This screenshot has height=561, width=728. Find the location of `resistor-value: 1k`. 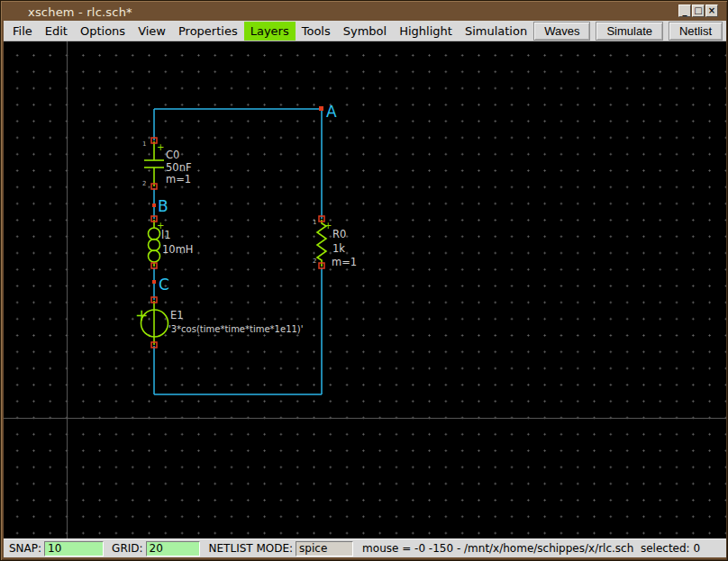

resistor-value: 1k is located at coordinates (339, 249).